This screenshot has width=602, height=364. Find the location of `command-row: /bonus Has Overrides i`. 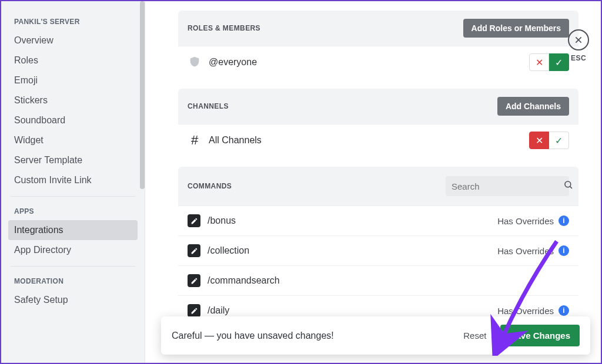

command-row: /bonus Has Overrides i is located at coordinates (379, 221).